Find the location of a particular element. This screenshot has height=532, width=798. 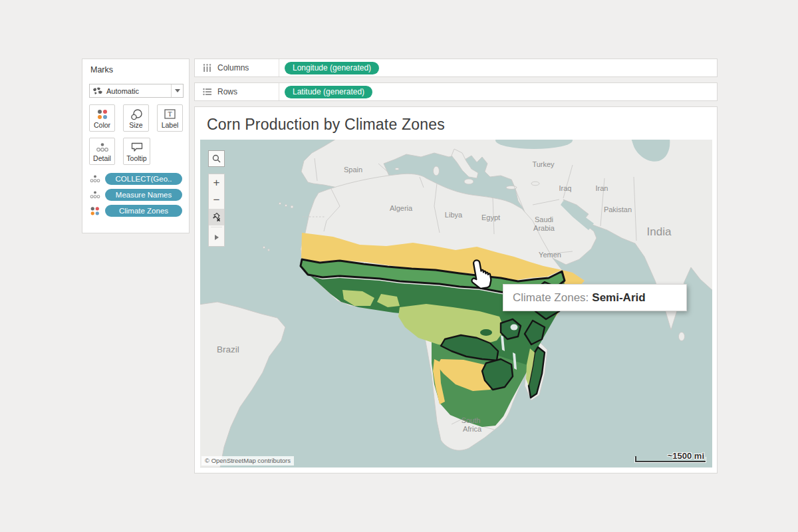

sardinia-island is located at coordinates (436, 171).